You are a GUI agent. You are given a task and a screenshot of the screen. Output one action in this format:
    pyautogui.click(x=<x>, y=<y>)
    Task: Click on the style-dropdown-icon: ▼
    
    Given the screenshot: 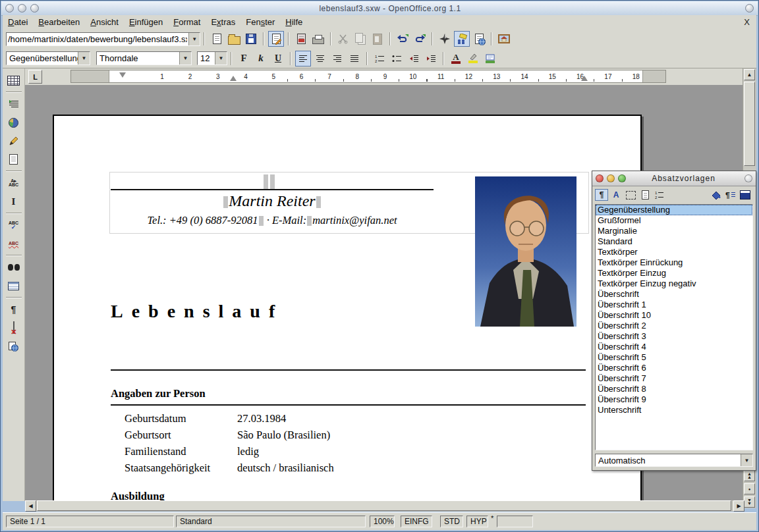 What is the action you would take?
    pyautogui.click(x=84, y=58)
    